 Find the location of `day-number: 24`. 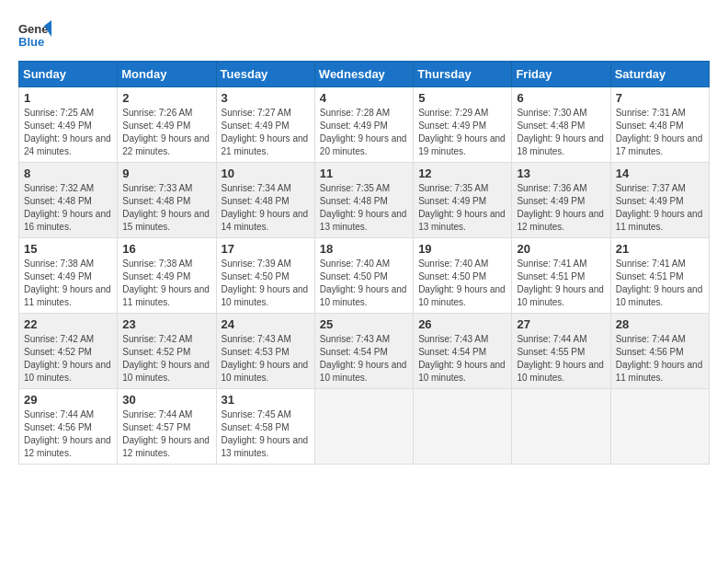

day-number: 24 is located at coordinates (266, 324).